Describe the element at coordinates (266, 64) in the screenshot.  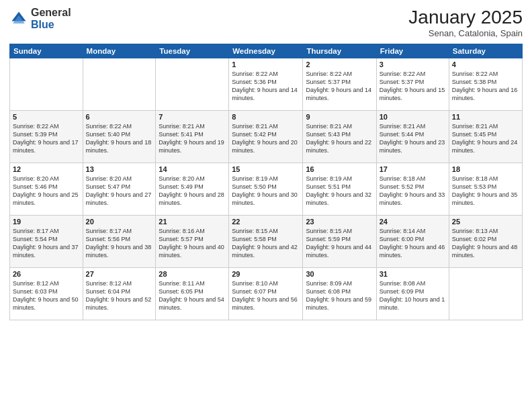
I see `day-number: 1` at that location.